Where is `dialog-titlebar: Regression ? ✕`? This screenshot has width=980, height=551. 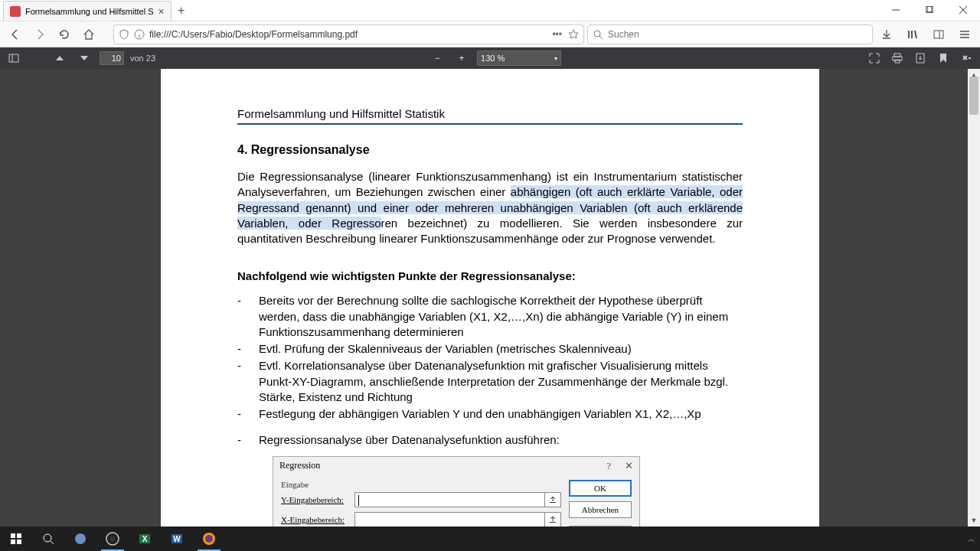 dialog-titlebar: Regression ? ✕ is located at coordinates (456, 466).